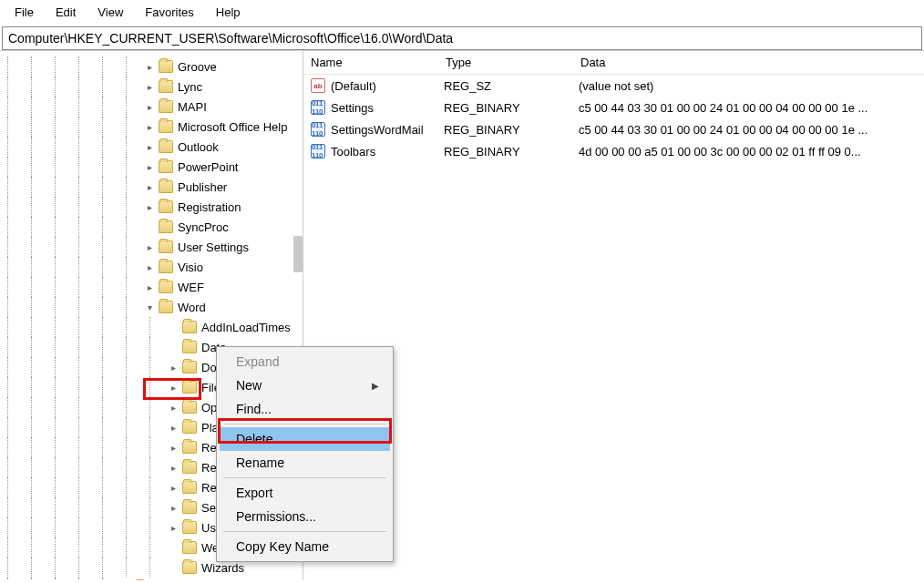  Describe the element at coordinates (462, 38) in the screenshot. I see `address-bar: Computer\HKEY_CURRENT_USER\Software\Micr…` at that location.